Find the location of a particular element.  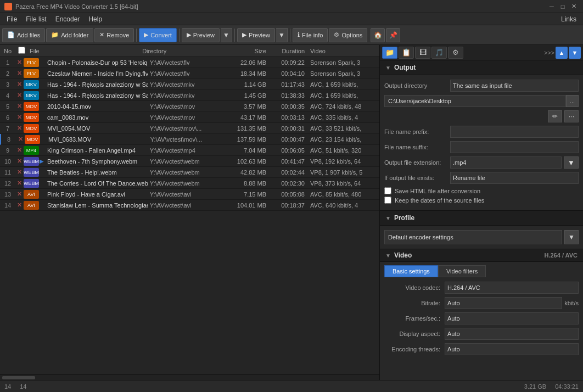

convert-button: ▶ Convert is located at coordinates (158, 35).